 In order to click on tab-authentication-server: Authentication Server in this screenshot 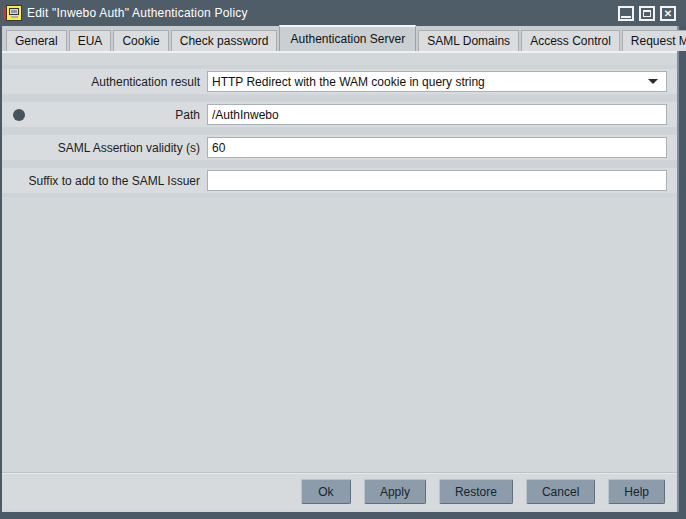, I will do `click(348, 38)`.